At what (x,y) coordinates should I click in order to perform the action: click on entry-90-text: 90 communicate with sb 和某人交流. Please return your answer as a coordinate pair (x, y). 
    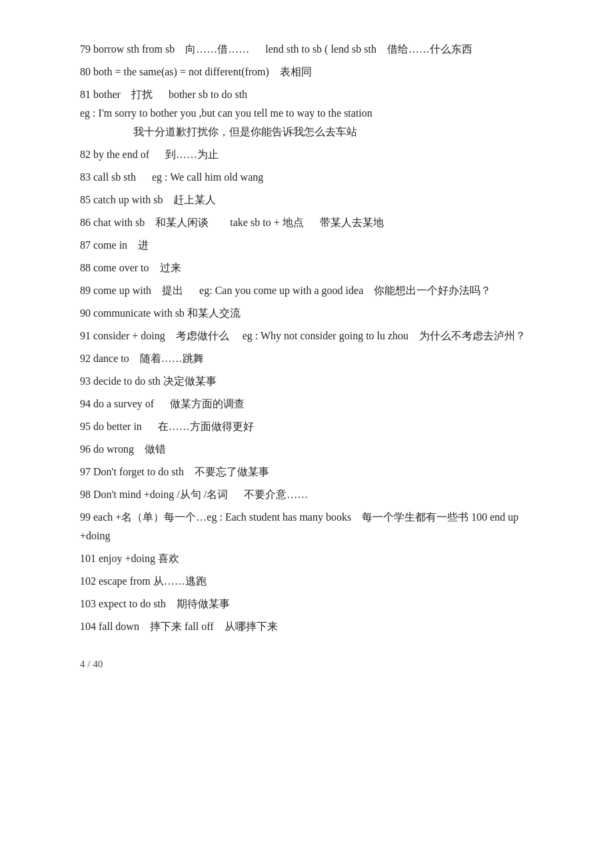
    Looking at the image, I should click on (313, 313).